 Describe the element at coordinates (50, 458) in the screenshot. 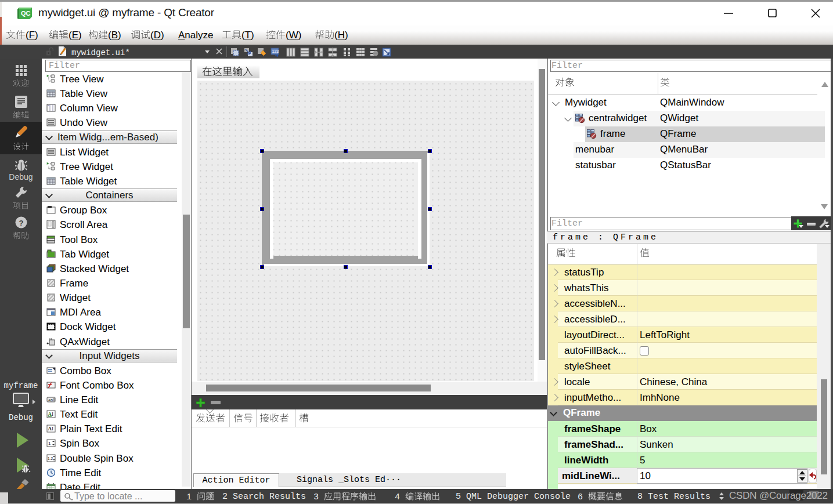

I see `svg-text: 1.2` at that location.